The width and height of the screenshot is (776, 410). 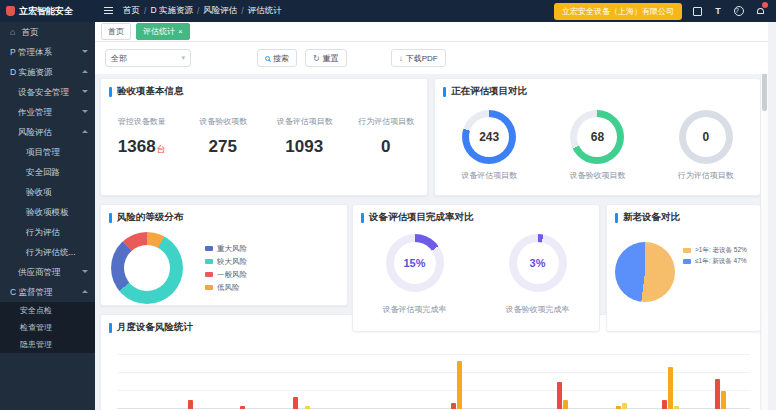 I want to click on sidebar-item-label: D 实施资源, so click(x=32, y=72).